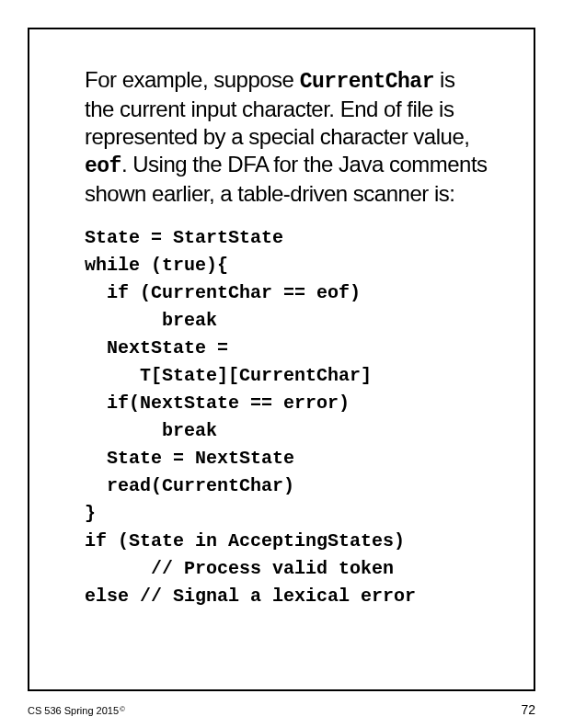 This screenshot has width=563, height=728. What do you see at coordinates (286, 569) in the screenshot?
I see `code-line: // Process valid token` at bounding box center [286, 569].